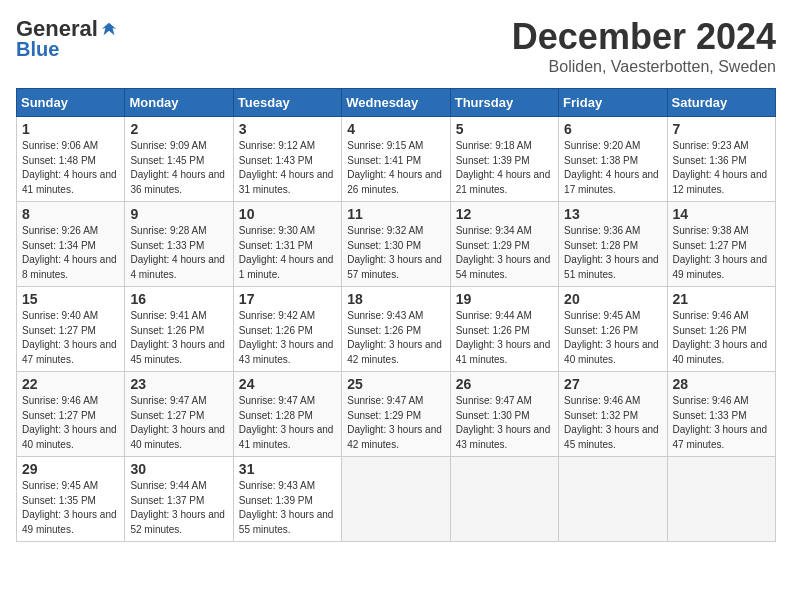 The width and height of the screenshot is (792, 612). I want to click on day-info: Sunrise: 9:44 AMSunset: 1:26 PMDaylight:…, so click(504, 338).